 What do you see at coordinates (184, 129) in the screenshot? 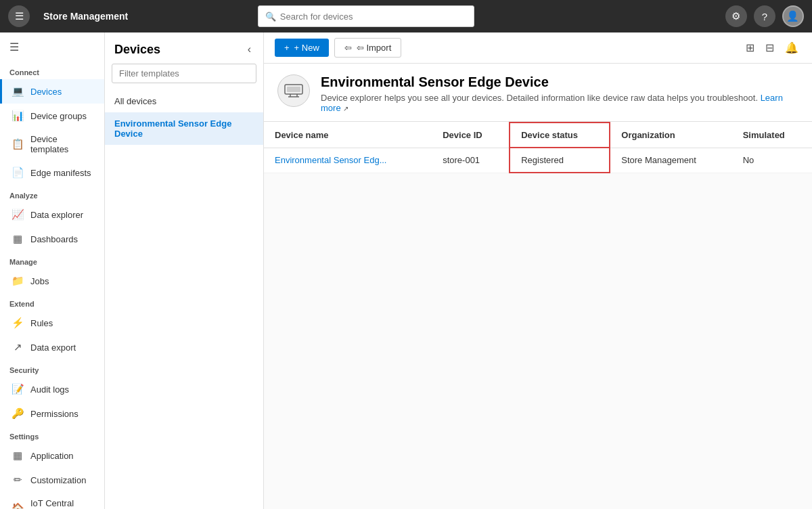
I see `env-sensor-edge-device-item: Environmental Sensor Edge Device` at bounding box center [184, 129].